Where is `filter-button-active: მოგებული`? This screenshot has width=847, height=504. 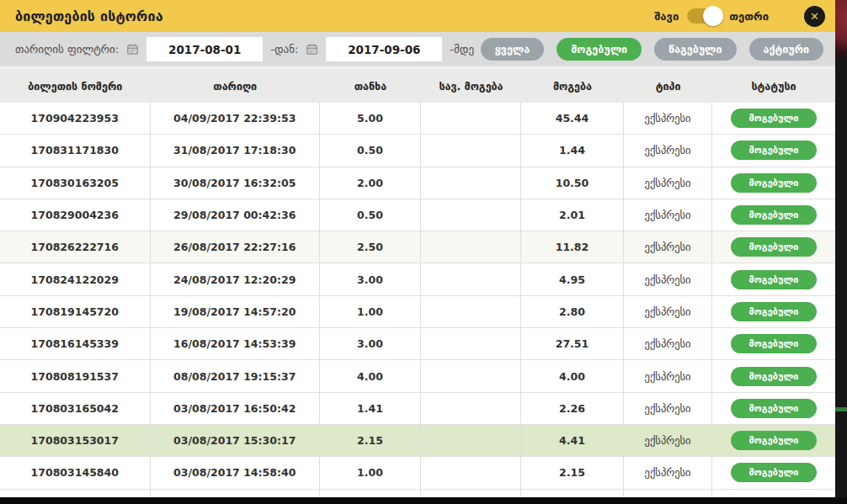 filter-button-active: მოგებული is located at coordinates (599, 49).